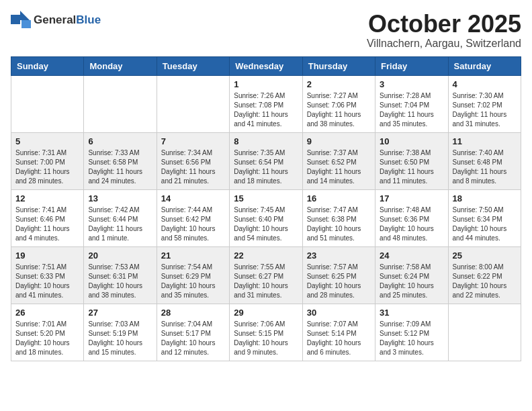 The height and width of the screenshot is (411, 532). What do you see at coordinates (266, 332) in the screenshot?
I see `week-row-5: 26Sunrise: 7:01 AM Sunset: 5:20 PM Dayli…` at bounding box center [266, 332].